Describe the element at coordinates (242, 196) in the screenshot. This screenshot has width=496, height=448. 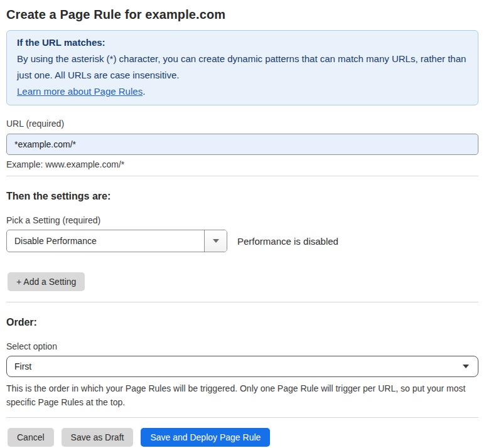
I see `settings-section-heading: Then the settings are:` at that location.